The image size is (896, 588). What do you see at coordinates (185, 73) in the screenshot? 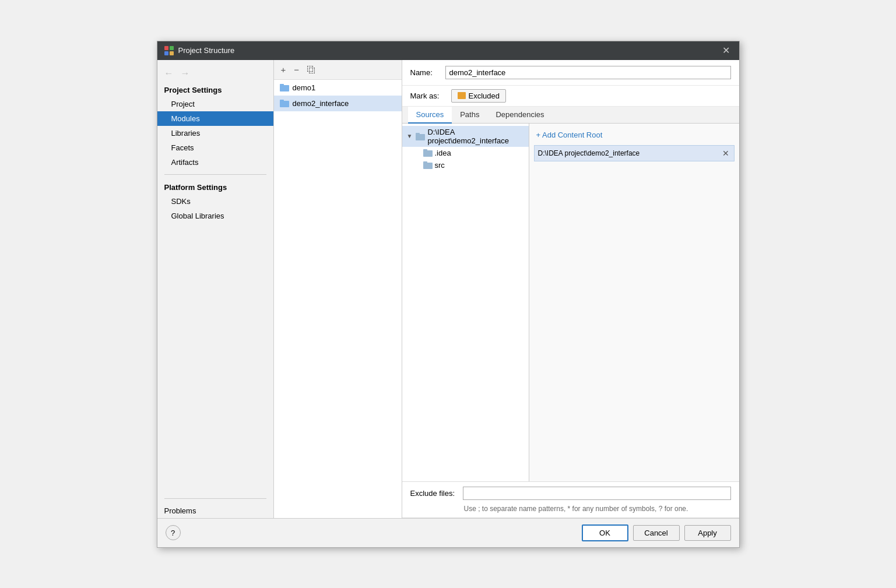
I see `forward-button: →` at bounding box center [185, 73].